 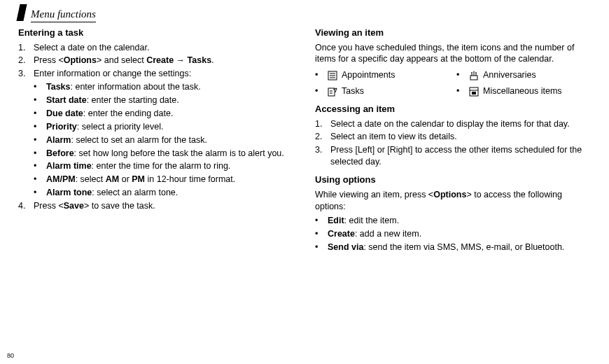 I want to click on step-number: 4., so click(x=26, y=206).